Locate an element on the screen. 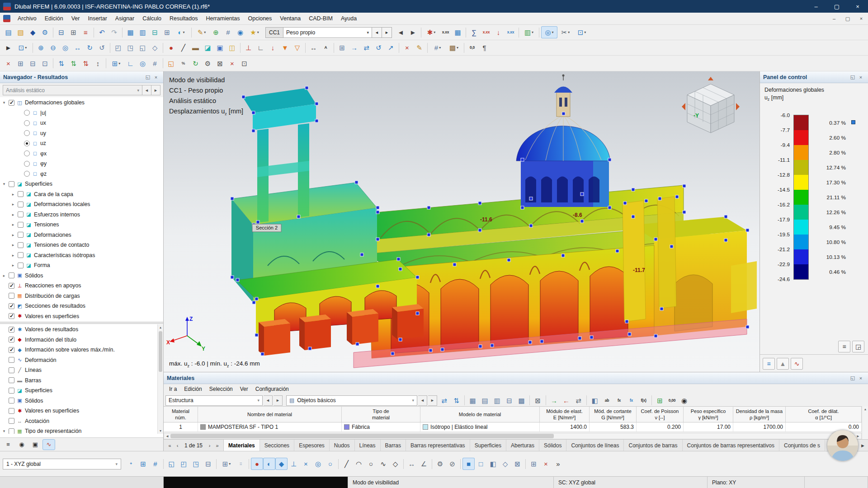 The height and width of the screenshot is (488, 868). scroll-up-icon: ▴ is located at coordinates (865, 408).